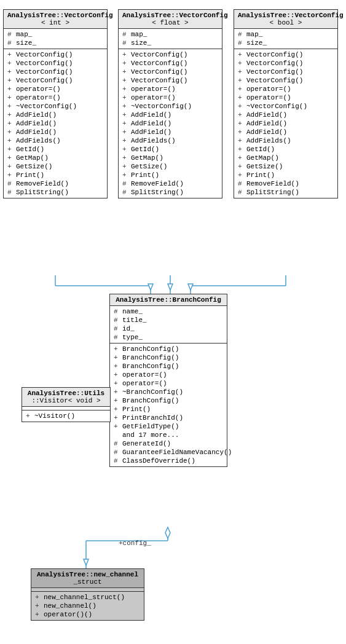 This screenshot has height=644, width=346. Describe the element at coordinates (87, 582) in the screenshot. I see `new-channel-struct-subtitle: _struct` at that location.